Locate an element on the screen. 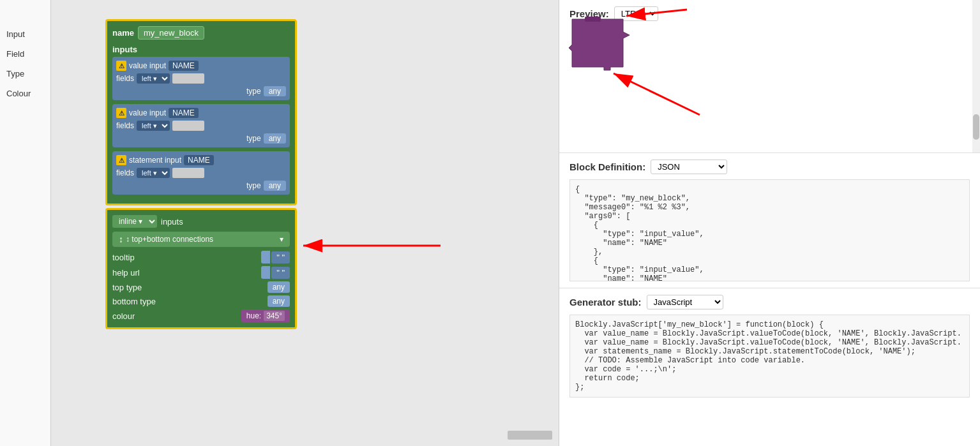 The width and height of the screenshot is (980, 446). warn-icon-3: ⚠ is located at coordinates (121, 160).